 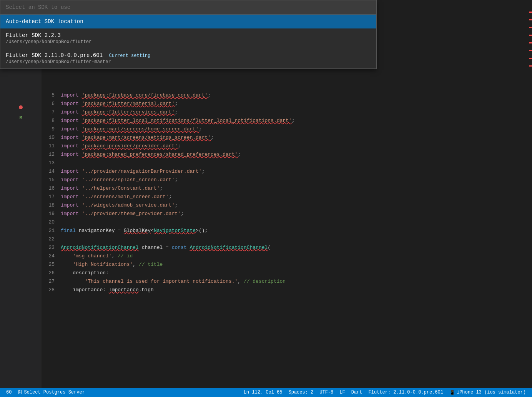 What do you see at coordinates (491, 392) in the screenshot?
I see `device-label: iPhone 13 (ios simulator)` at bounding box center [491, 392].